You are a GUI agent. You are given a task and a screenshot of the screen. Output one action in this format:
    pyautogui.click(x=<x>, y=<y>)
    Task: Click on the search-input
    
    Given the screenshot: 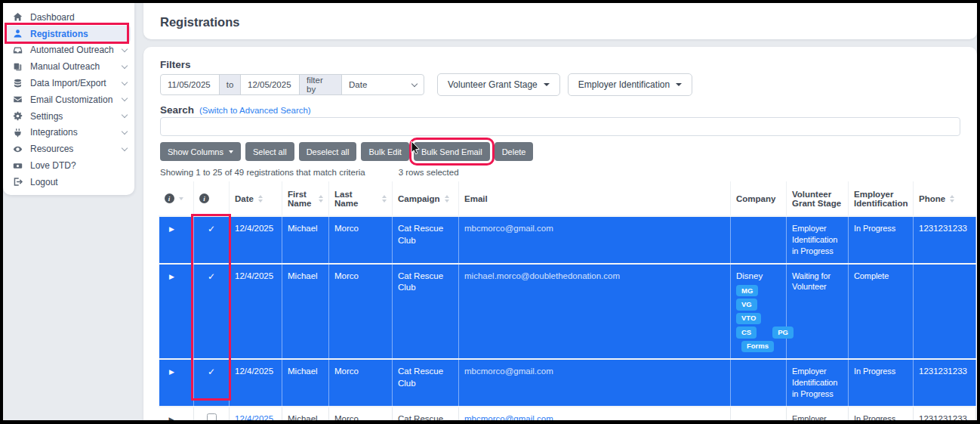 What is the action you would take?
    pyautogui.click(x=560, y=127)
    